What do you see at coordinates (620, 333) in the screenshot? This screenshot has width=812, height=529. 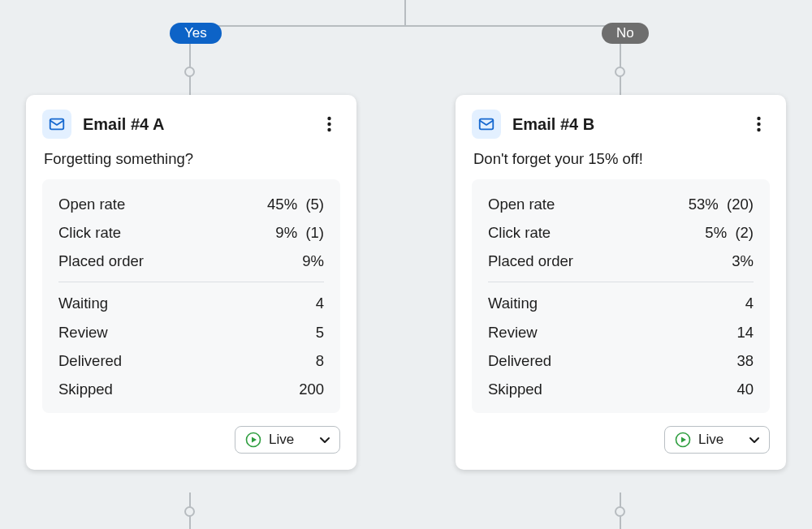 I see `metric-review: Review 14` at bounding box center [620, 333].